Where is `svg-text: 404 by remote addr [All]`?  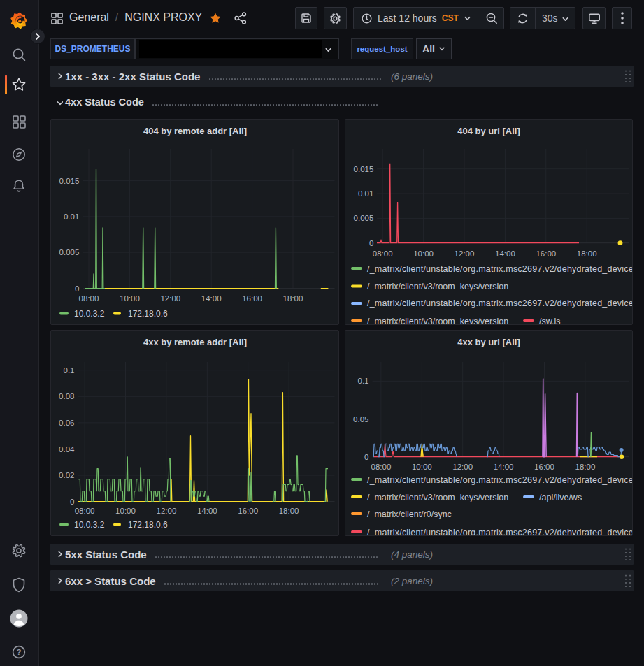
svg-text: 404 by remote addr [All] is located at coordinates (195, 131).